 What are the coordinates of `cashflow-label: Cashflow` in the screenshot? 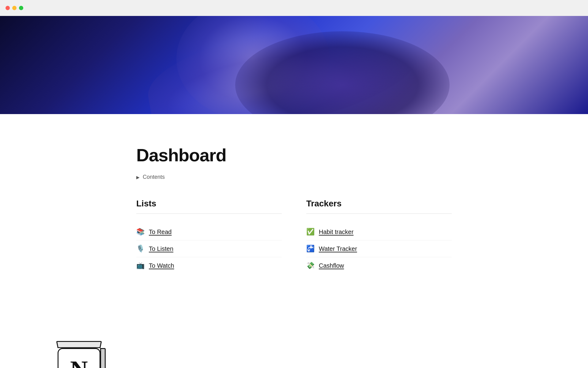 It's located at (331, 266).